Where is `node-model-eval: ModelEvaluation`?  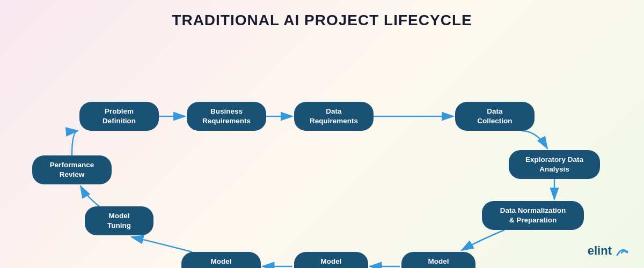
node-model-eval: ModelEvaluation is located at coordinates (331, 260).